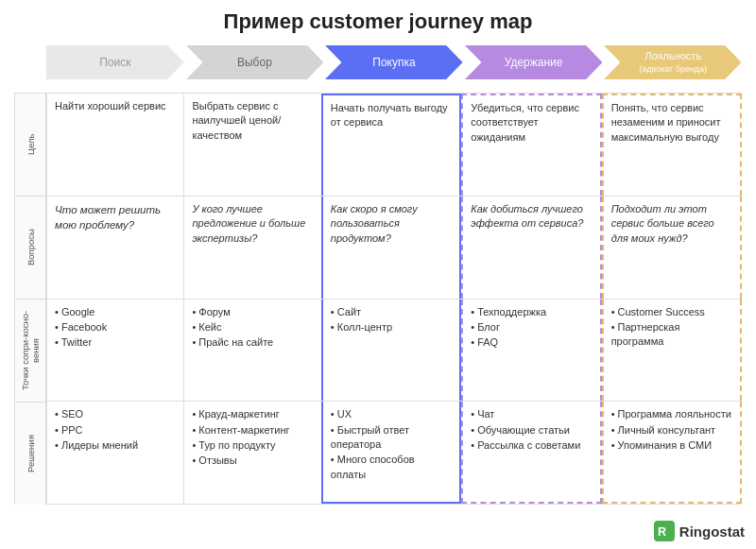  I want to click on cell-tsel-3: Убедиться, что сервис соответствует ожид…, so click(531, 145).